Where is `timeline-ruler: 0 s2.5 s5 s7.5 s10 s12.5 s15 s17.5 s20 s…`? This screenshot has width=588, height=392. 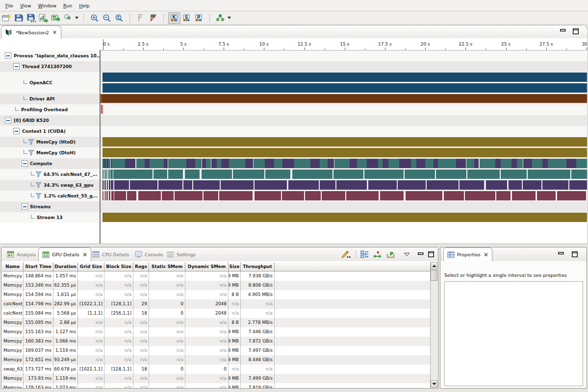 timeline-ruler: 0 s2.5 s5 s7.5 s10 s12.5 s15 s17.5 s20 s… is located at coordinates (293, 45).